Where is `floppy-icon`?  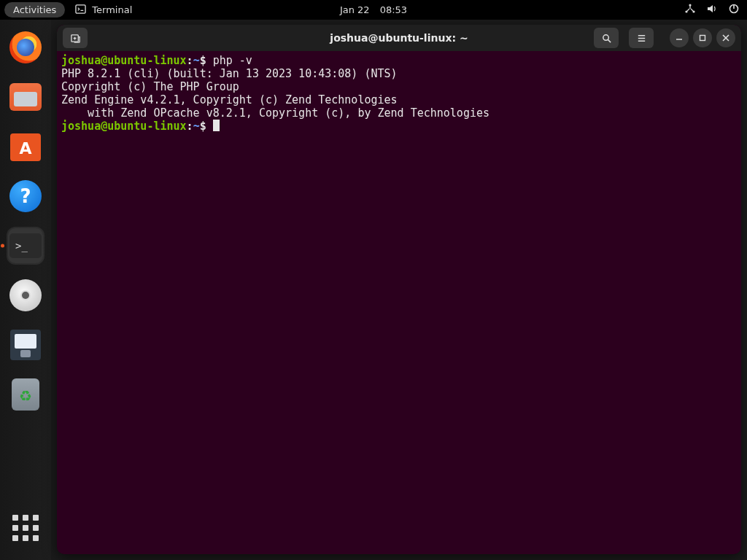
floppy-icon is located at coordinates (26, 345).